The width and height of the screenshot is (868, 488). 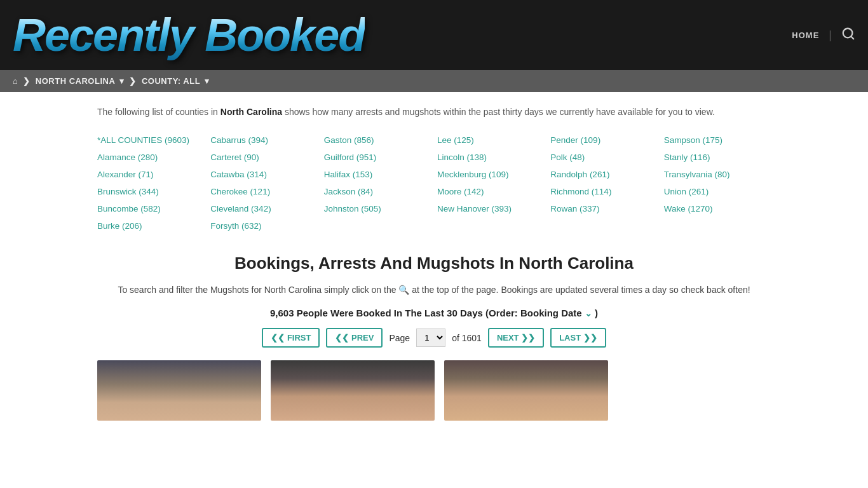 What do you see at coordinates (604, 208) in the screenshot?
I see `county-link: Rowan (337)` at bounding box center [604, 208].